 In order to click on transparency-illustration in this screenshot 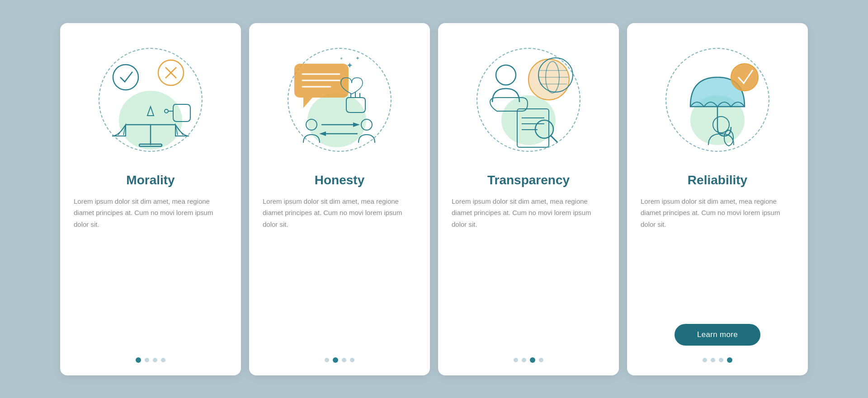, I will do `click(528, 100)`.